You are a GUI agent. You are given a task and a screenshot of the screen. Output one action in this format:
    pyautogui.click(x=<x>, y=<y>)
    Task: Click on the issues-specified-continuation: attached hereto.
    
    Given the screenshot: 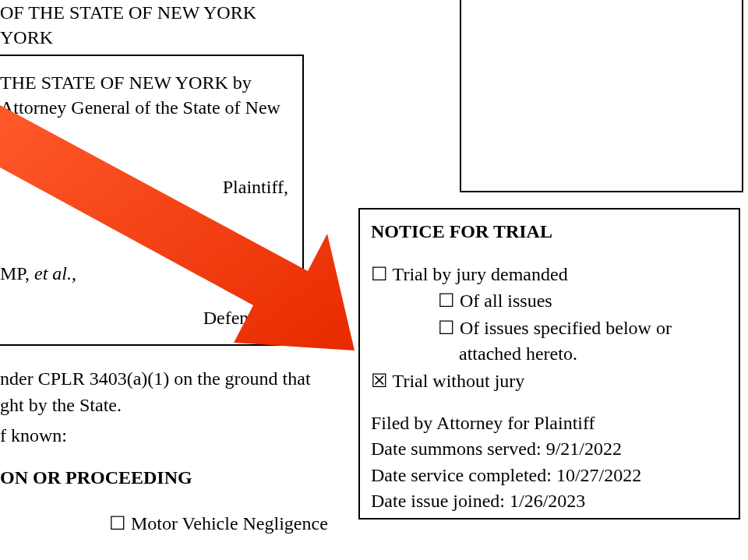 What is the action you would take?
    pyautogui.click(x=549, y=354)
    